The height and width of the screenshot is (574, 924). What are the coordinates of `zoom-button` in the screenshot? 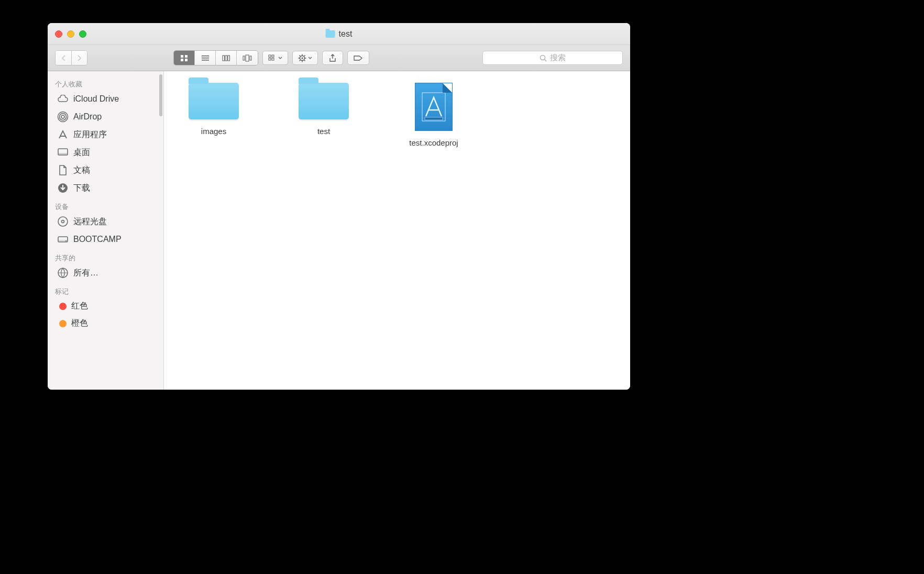 It's located at (83, 34).